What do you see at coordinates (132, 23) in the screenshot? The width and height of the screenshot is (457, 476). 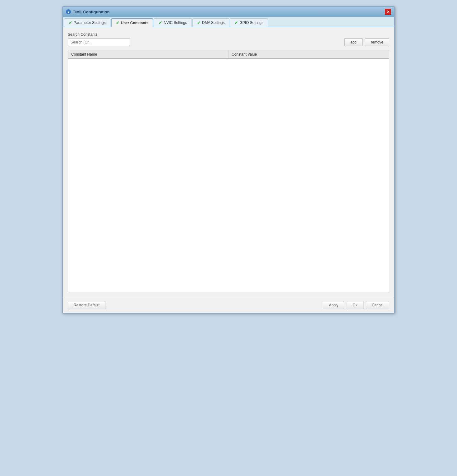 I see `tab-user-constants: ✔ User Constants` at bounding box center [132, 23].